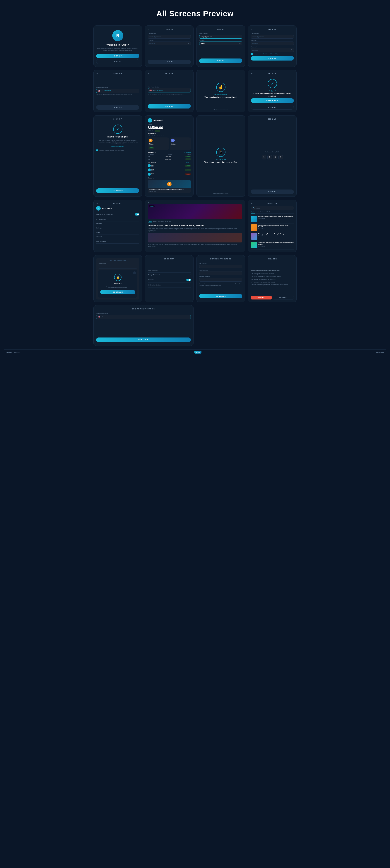 The height and width of the screenshot is (868, 390). I want to click on otp-digit-4: 4, so click(280, 157).